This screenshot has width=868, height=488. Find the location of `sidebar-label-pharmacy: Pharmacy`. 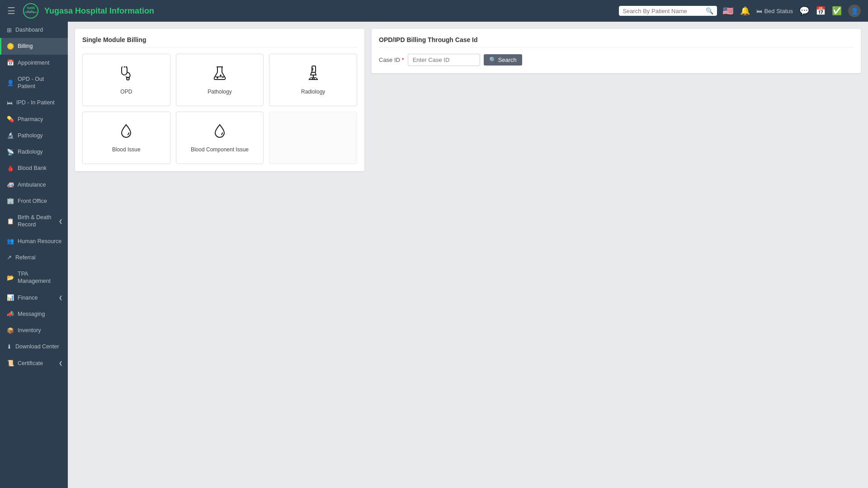

sidebar-label-pharmacy: Pharmacy is located at coordinates (30, 119).